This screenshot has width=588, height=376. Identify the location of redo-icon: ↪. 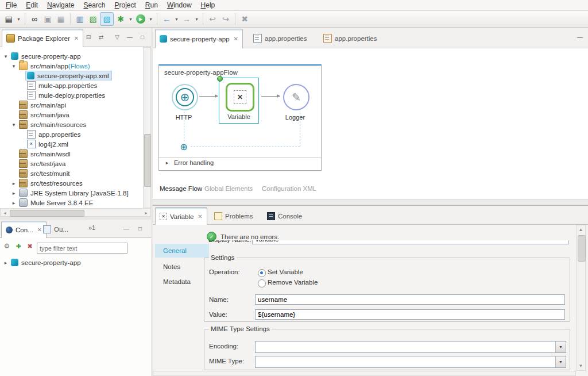
(226, 19).